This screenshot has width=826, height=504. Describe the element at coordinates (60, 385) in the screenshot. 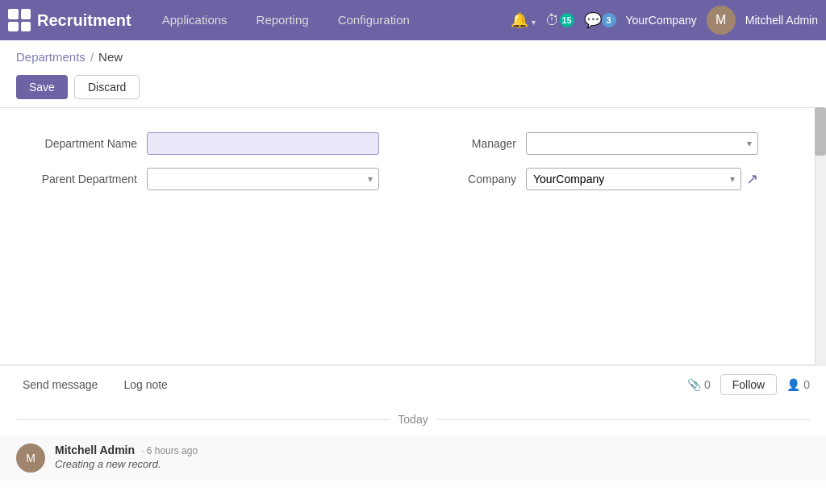

I see `send-message-button: Send message` at that location.